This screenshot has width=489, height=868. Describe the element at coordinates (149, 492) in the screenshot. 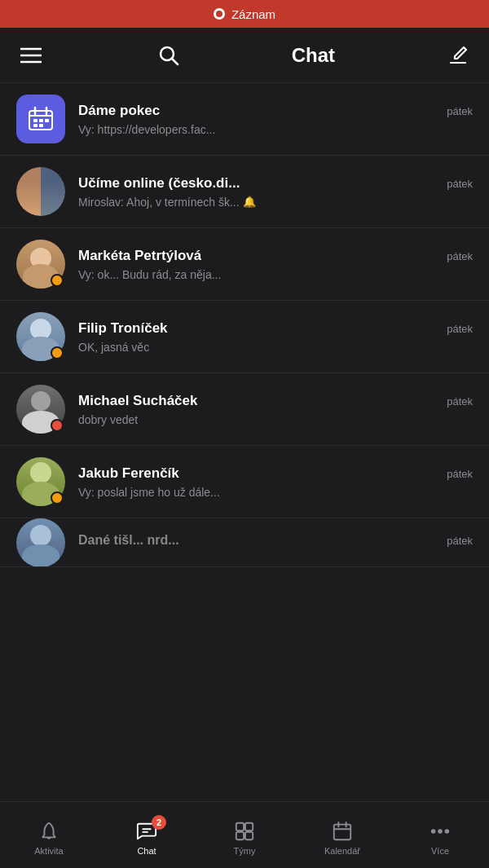

I see `chat-preview: Vy: poslal jsme ho už dále...` at that location.